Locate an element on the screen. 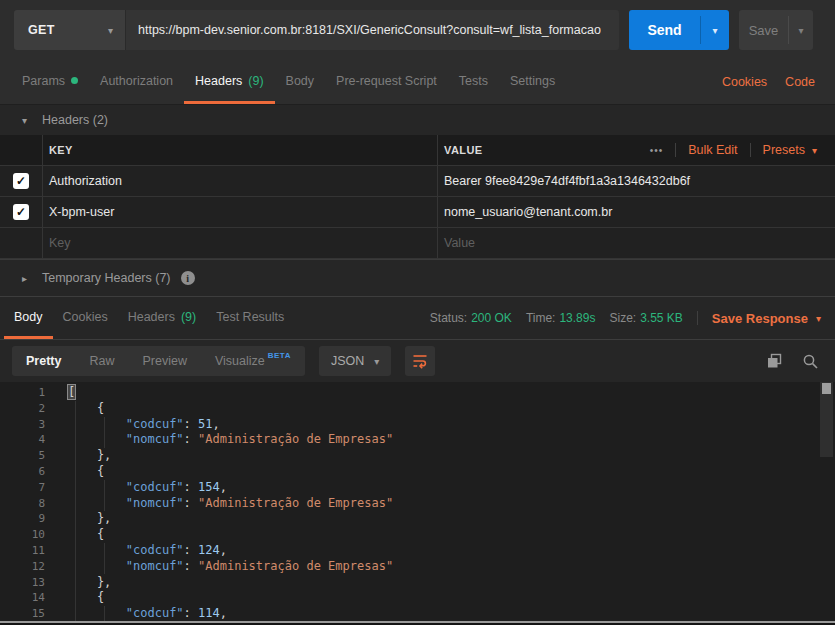 This screenshot has width=835, height=625. line-number: 10 is located at coordinates (22, 535).